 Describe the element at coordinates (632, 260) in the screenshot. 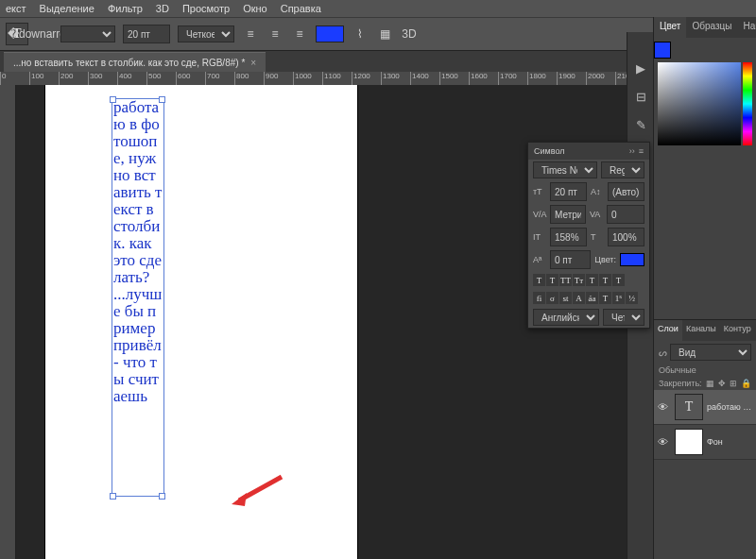

I see `text-color-swatch-panel` at that location.